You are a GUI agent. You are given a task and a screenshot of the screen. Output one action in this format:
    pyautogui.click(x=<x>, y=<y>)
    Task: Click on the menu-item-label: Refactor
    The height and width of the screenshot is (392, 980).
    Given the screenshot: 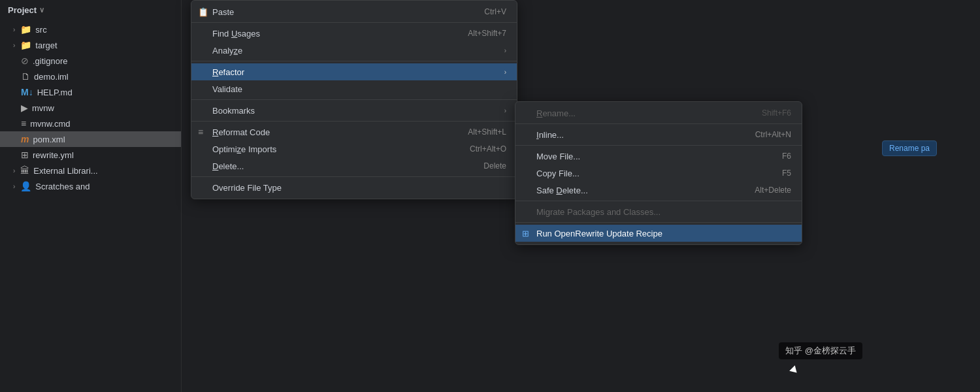 What is the action you would take?
    pyautogui.click(x=229, y=72)
    